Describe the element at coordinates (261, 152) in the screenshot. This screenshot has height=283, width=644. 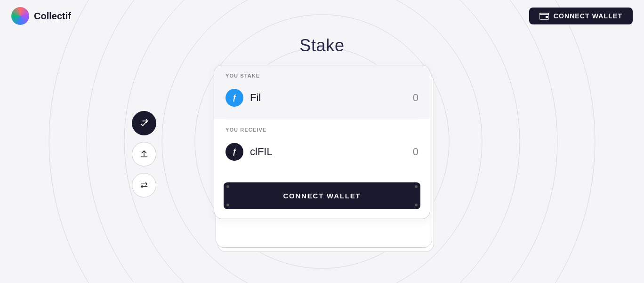
I see `receive-token-name: clFIL` at that location.